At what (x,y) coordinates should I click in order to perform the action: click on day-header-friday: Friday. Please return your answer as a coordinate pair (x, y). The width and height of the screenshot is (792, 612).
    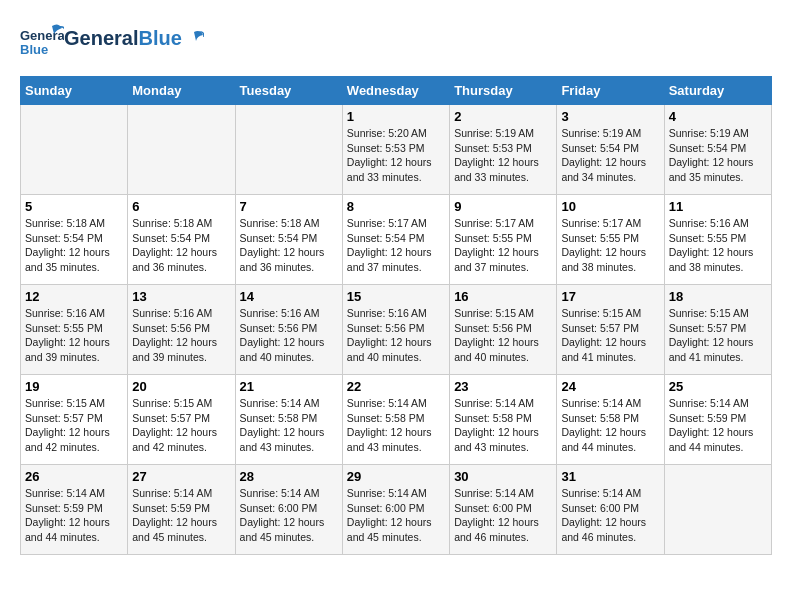
    Looking at the image, I should click on (610, 91).